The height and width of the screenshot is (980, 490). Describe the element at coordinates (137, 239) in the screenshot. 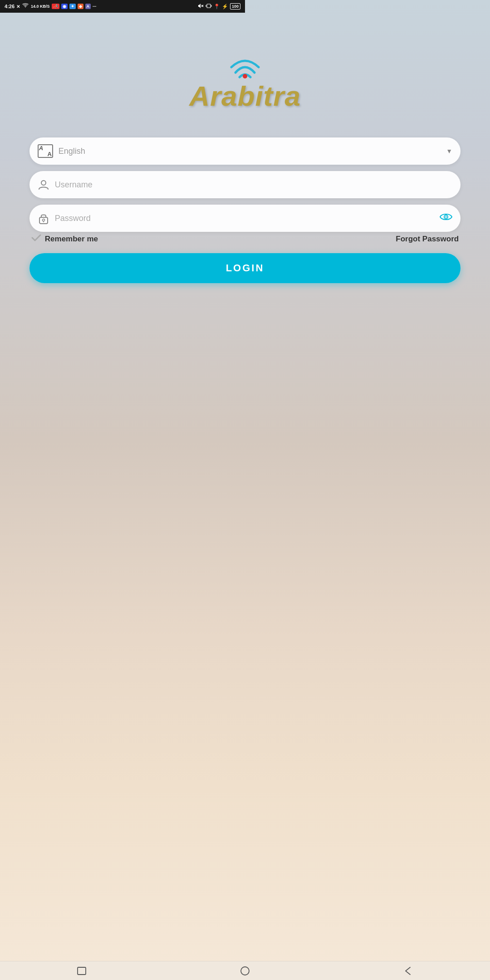

I see `options-row: Remember me Forgot Password` at that location.